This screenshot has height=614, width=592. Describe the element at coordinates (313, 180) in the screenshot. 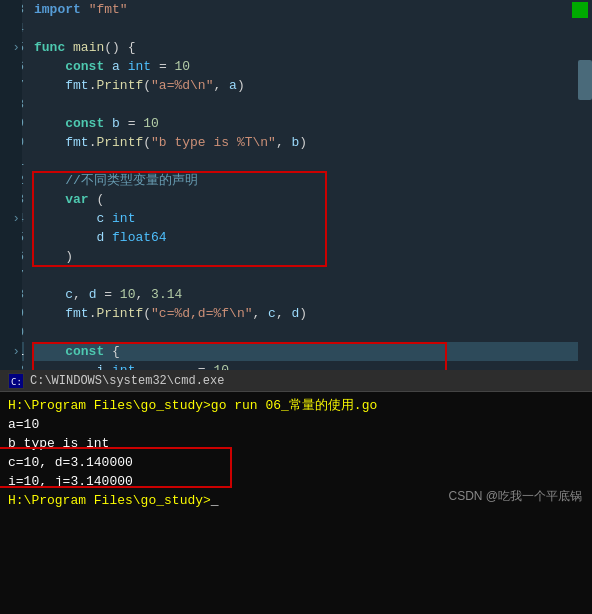

I see `code-line-12: //不同类型变量的声明` at that location.